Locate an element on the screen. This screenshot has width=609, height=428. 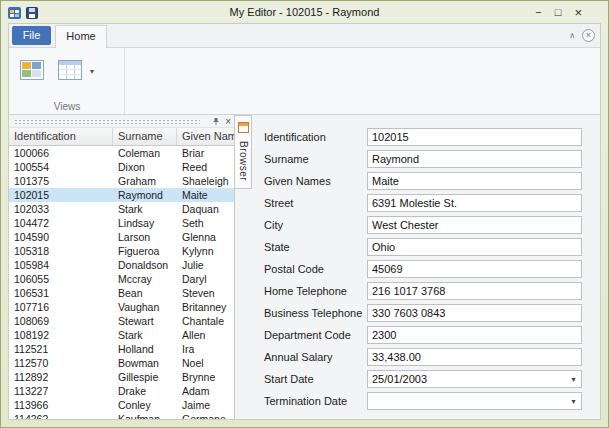
cell-given-names: Kylynn is located at coordinates (206, 251).